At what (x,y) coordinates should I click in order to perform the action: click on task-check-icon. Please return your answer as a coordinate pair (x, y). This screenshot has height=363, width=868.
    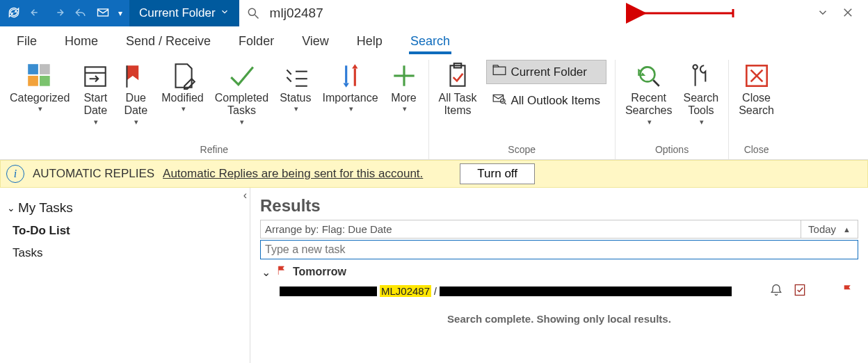
    Looking at the image, I should click on (800, 291).